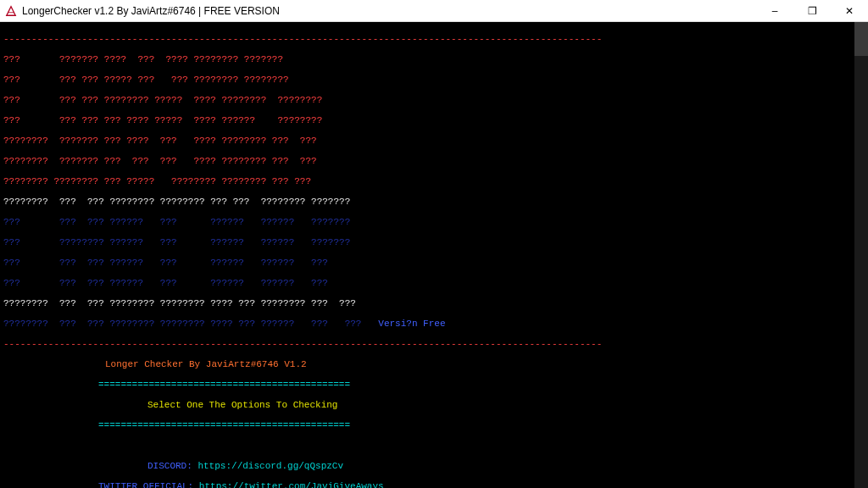  What do you see at coordinates (434, 222) in the screenshot?
I see `ascii-row: ??? ??? ??? ?????? ??? ?????? ?????? ???…` at bounding box center [434, 222].